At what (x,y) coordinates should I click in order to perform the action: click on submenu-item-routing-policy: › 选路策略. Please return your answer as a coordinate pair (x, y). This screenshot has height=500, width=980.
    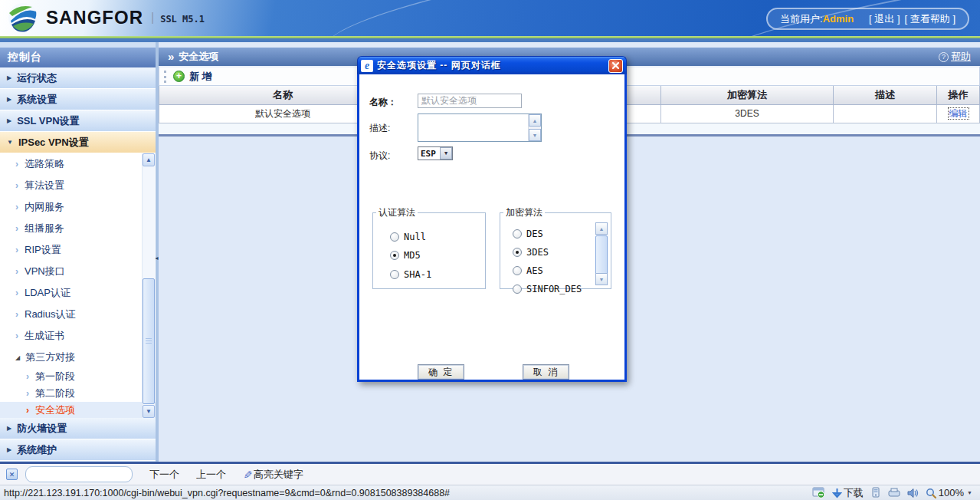
    Looking at the image, I should click on (78, 164).